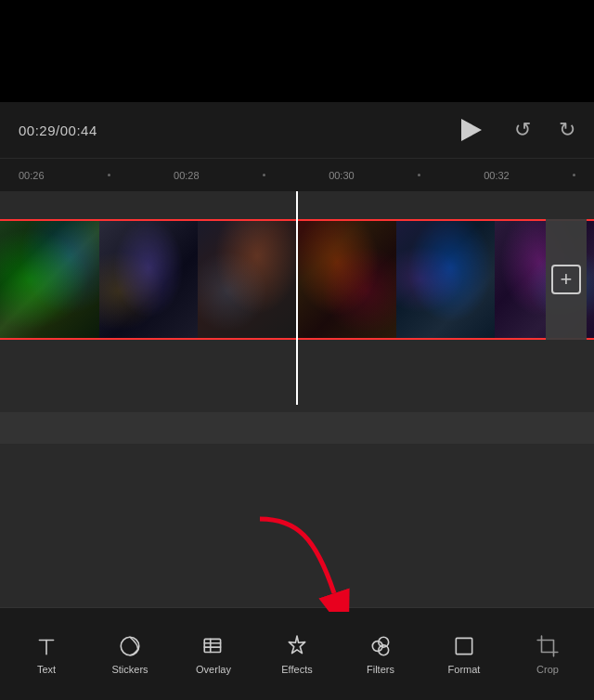 The height and width of the screenshot is (700, 594). What do you see at coordinates (381, 655) in the screenshot?
I see `toolbar-item-filters: Filters` at bounding box center [381, 655].